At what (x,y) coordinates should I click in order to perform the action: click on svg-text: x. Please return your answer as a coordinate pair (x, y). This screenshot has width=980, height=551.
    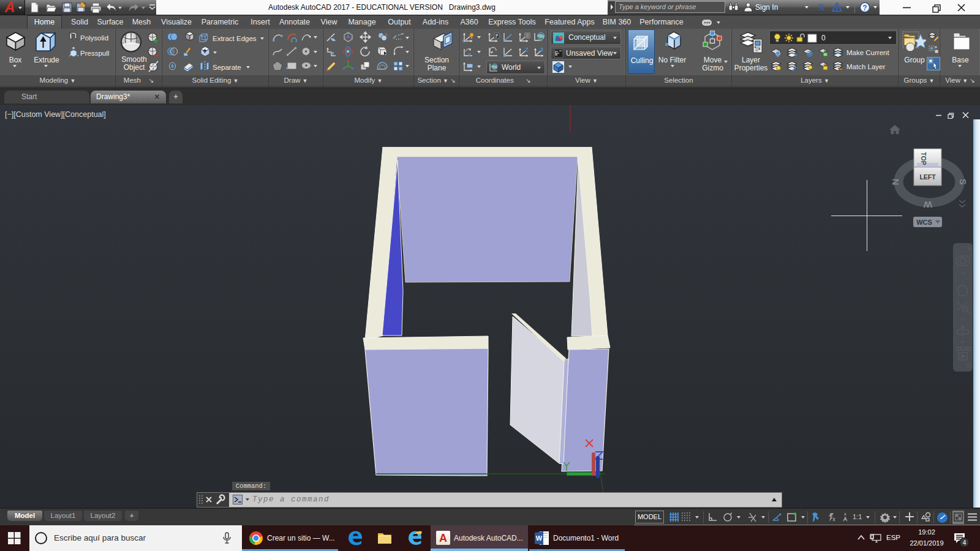
    Looking at the image, I should click on (469, 54).